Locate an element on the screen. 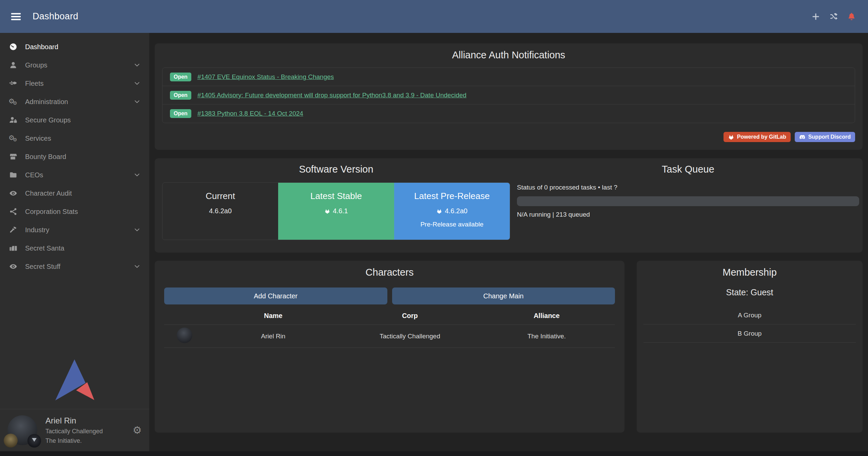 Image resolution: width=868 pixels, height=456 pixels. version-label: Current is located at coordinates (220, 196).